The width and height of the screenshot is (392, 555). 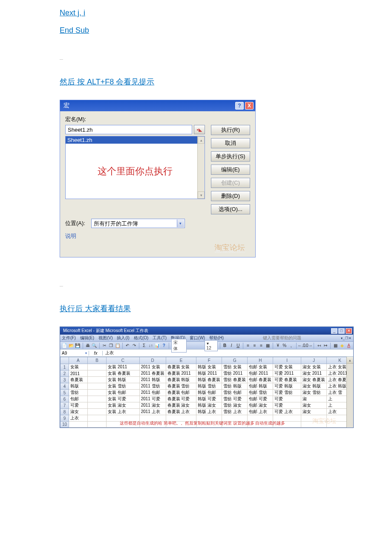 What do you see at coordinates (248, 346) in the screenshot?
I see `align-left-icon: ≡` at bounding box center [248, 346].